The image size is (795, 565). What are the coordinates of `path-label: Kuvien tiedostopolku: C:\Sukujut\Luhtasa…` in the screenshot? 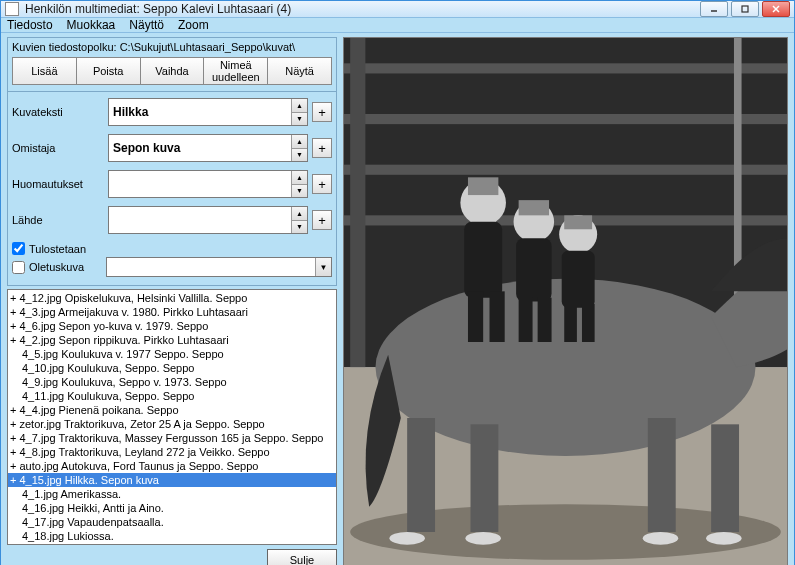 It's located at (172, 47).